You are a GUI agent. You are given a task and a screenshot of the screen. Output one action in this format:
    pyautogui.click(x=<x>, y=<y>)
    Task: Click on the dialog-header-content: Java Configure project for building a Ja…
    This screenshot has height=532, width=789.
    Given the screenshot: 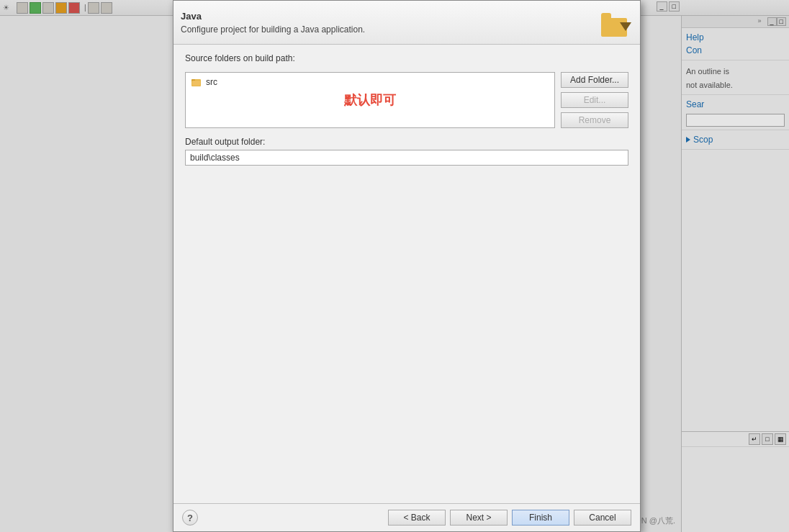 What is the action you would take?
    pyautogui.click(x=273, y=23)
    